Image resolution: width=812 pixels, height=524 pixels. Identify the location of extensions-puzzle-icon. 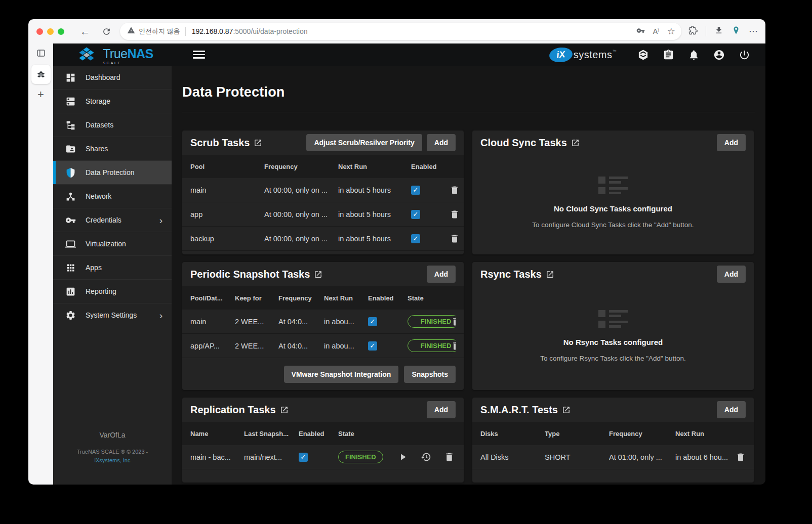
(693, 31).